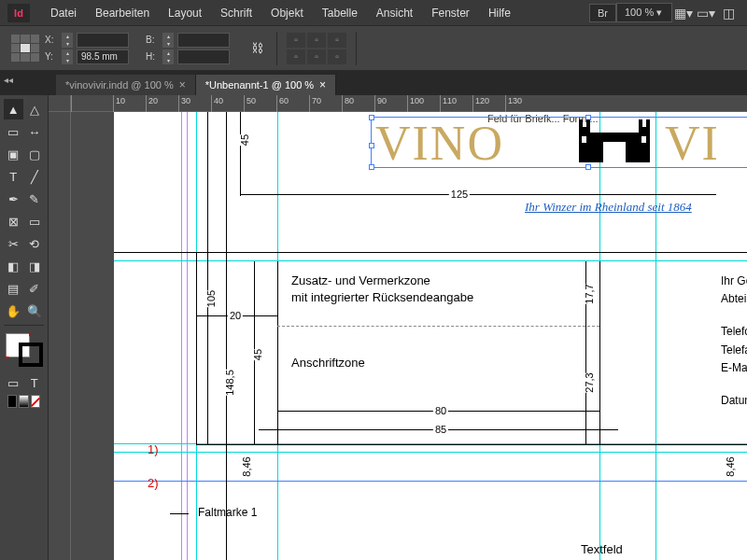 The height and width of the screenshot is (560, 747). What do you see at coordinates (35, 132) in the screenshot?
I see `gap-tool: ↔` at bounding box center [35, 132].